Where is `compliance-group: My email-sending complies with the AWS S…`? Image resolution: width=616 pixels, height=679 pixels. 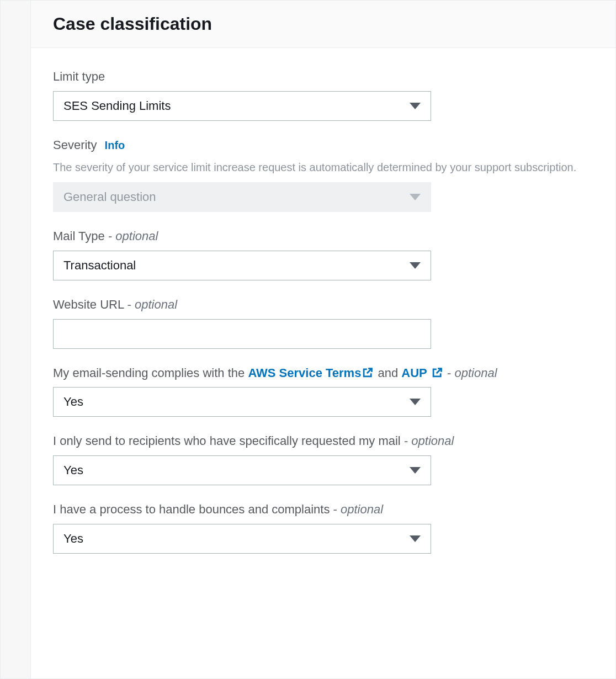
compliance-group: My email-sending complies with the AWS S… is located at coordinates (323, 391).